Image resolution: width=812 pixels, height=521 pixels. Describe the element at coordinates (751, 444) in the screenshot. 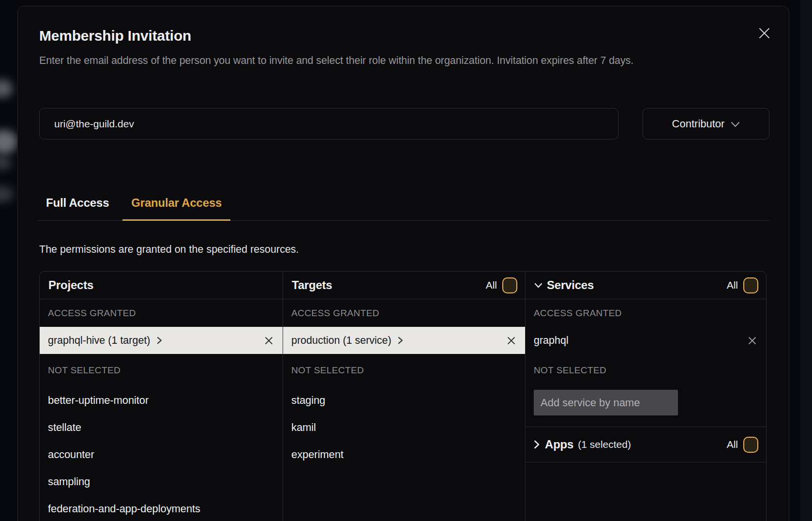

I see `apps-all-checkbox` at that location.